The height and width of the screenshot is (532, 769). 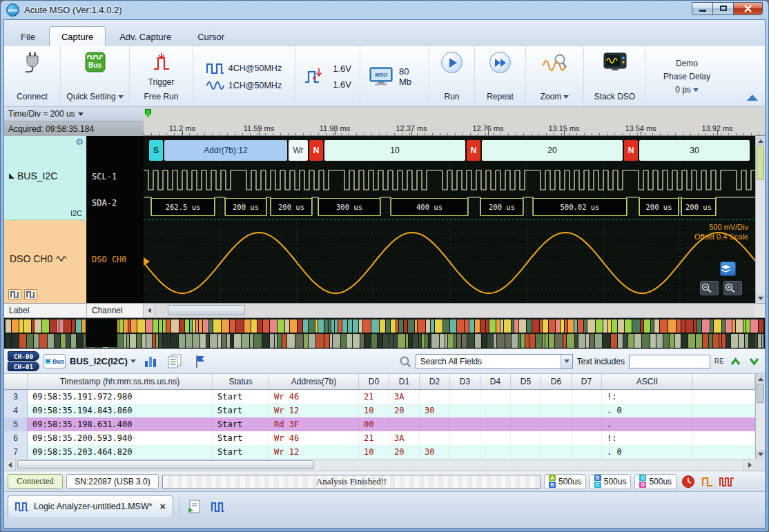 I want to click on channel-dso-ch0: DSO CH0, so click(x=109, y=259).